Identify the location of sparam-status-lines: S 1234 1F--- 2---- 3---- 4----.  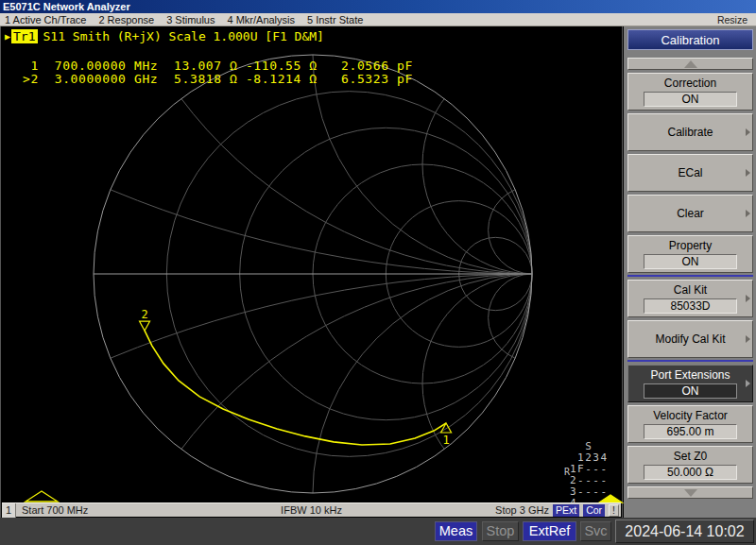
(593, 475).